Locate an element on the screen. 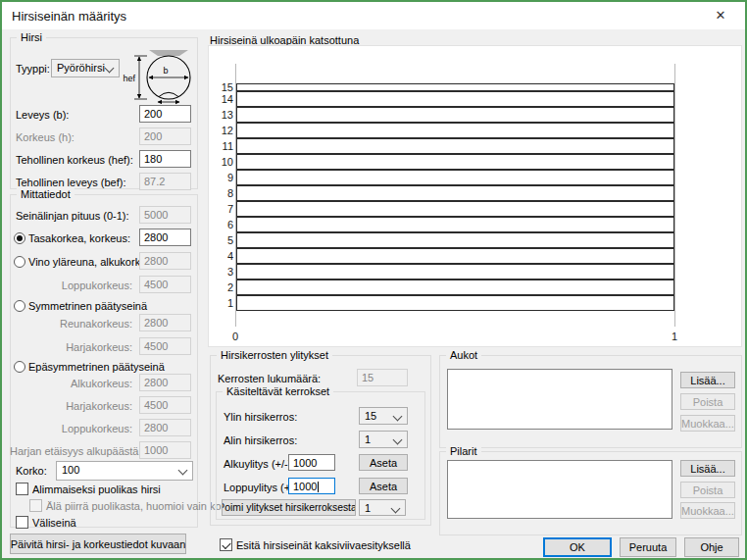  openings-remove-button: Poista is located at coordinates (708, 402).